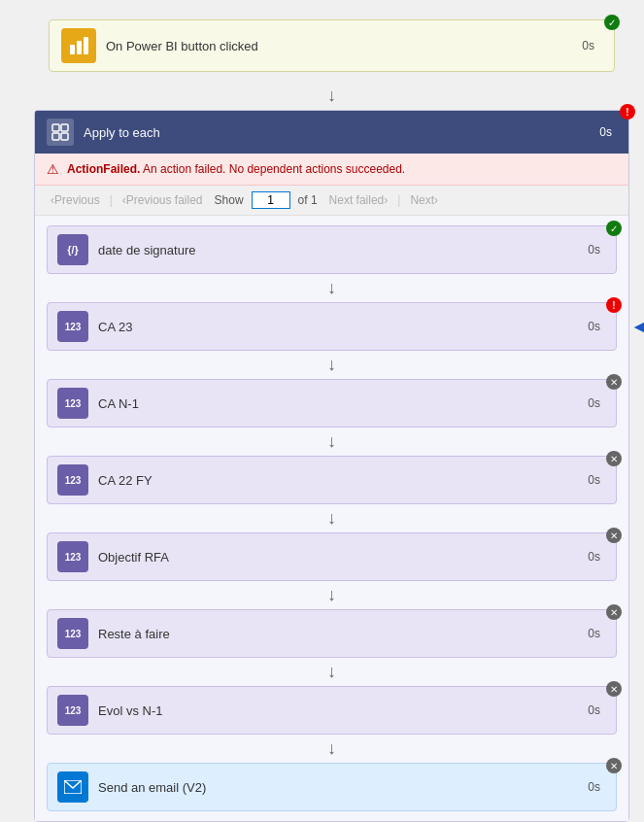 Image resolution: width=644 pixels, height=822 pixels. What do you see at coordinates (332, 480) in the screenshot?
I see `action-card-4: 123 CA 22 FY 0s ✕` at bounding box center [332, 480].